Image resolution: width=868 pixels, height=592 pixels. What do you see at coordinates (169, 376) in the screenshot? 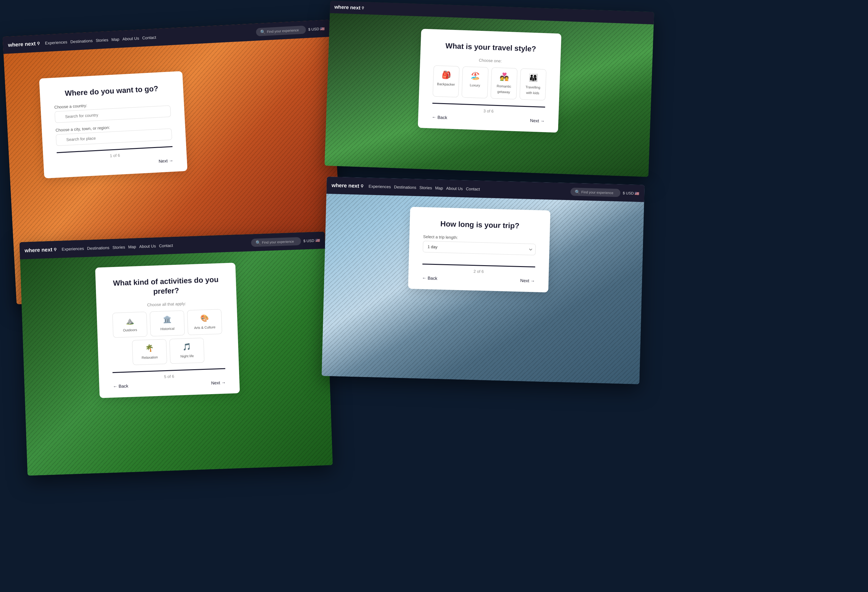
I see `screen3-progress: 5 of 6` at bounding box center [169, 376].